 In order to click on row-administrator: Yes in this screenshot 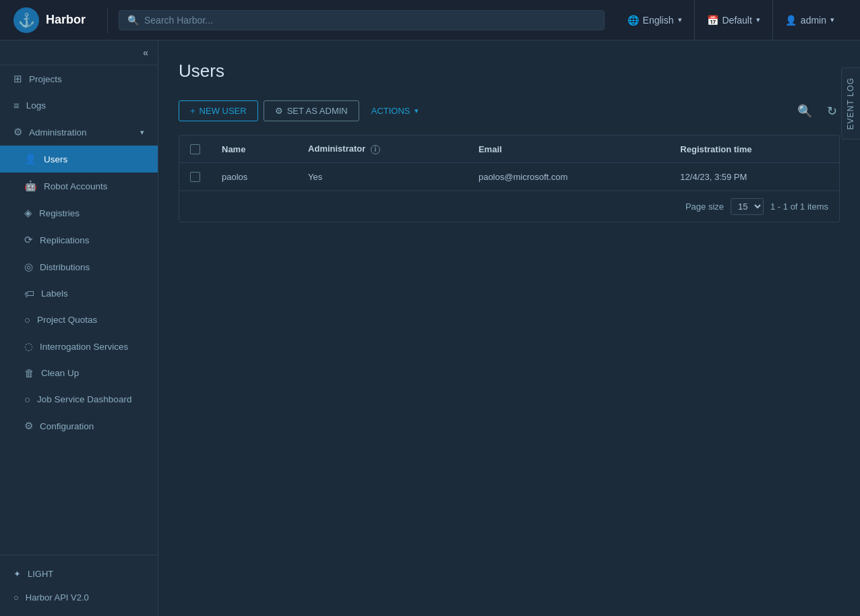, I will do `click(383, 177)`.